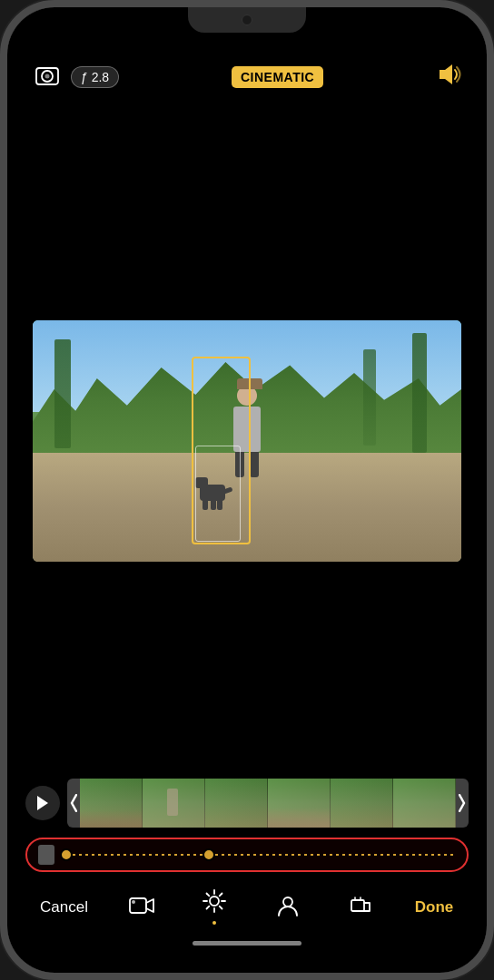 This screenshot has height=980, width=494. I want to click on focus-track-container, so click(247, 855).